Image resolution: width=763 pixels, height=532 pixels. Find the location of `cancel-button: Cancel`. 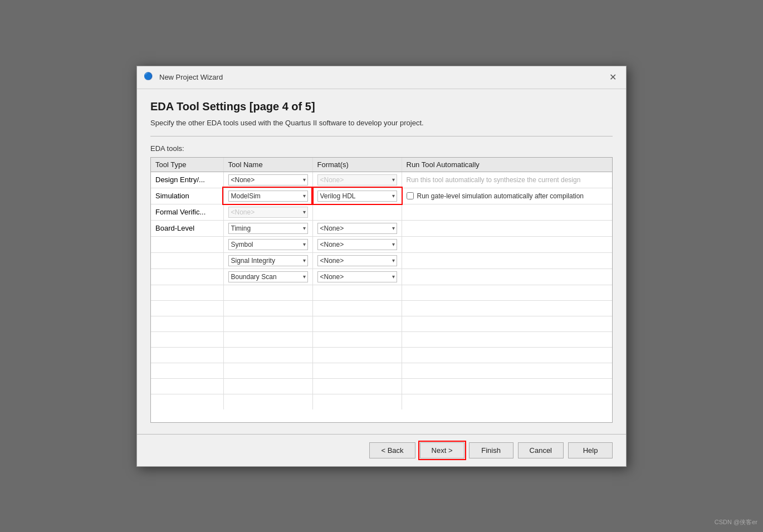

cancel-button: Cancel is located at coordinates (541, 450).